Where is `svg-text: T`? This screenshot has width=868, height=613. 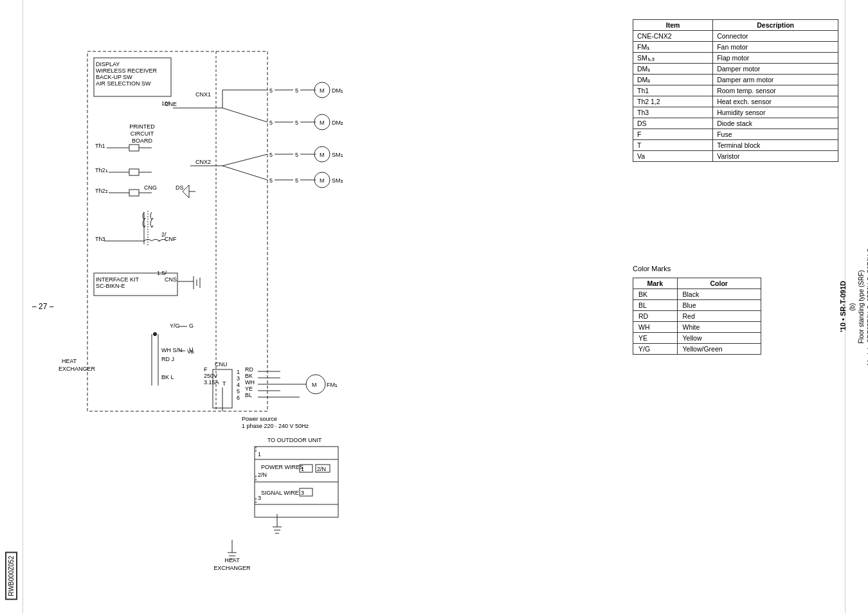 svg-text: T is located at coordinates (224, 384).